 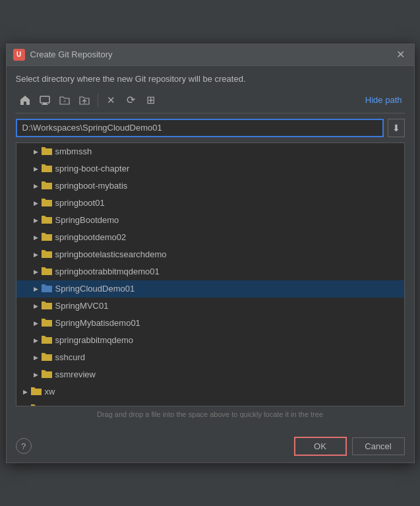 What do you see at coordinates (396, 128) in the screenshot?
I see `path-download-button: ⬇` at bounding box center [396, 128].